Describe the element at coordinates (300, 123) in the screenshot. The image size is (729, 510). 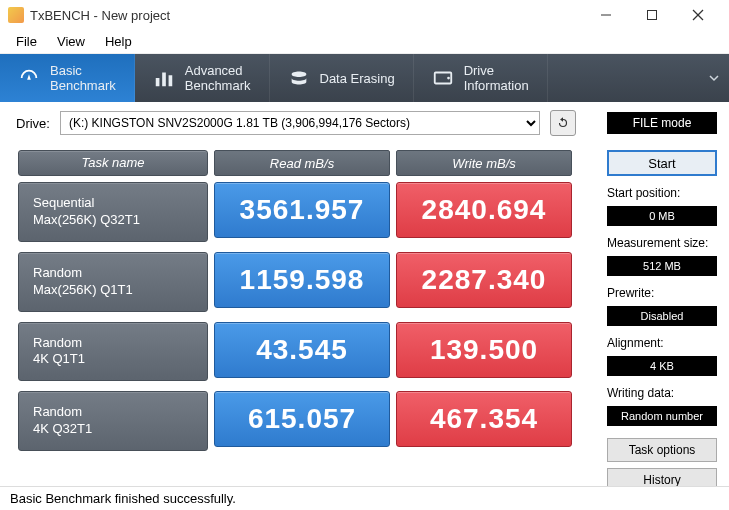
I see `drive-select: (K:) KINGSTON SNV2S2000G 1.81 TB (3,906,…` at that location.